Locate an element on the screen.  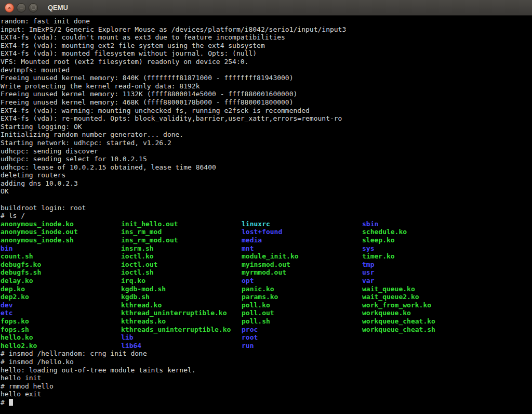
file-entry: count.sh is located at coordinates (61, 256).